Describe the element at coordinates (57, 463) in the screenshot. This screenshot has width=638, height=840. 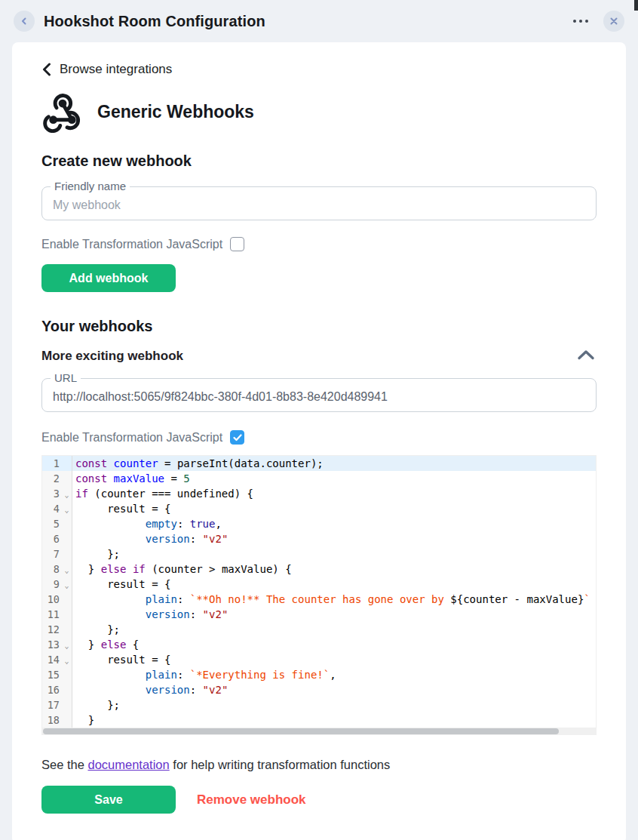
I see `line-number-gutter: 1` at that location.